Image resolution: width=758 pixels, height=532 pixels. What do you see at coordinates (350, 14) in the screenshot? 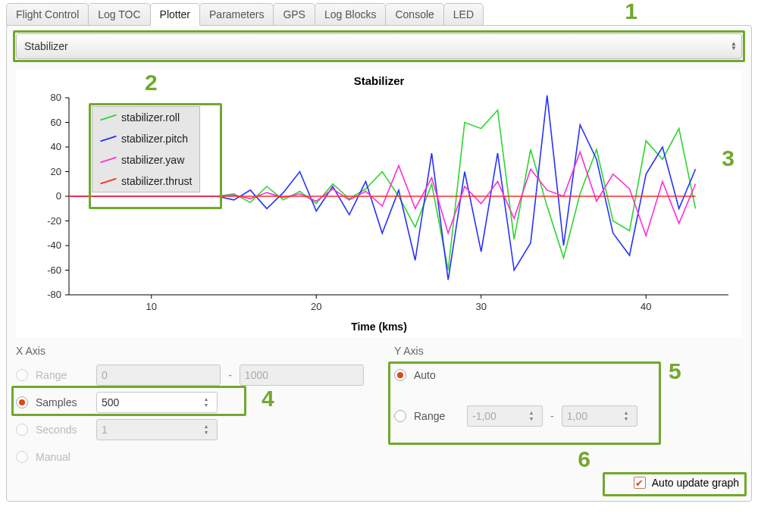
I see `tab-log-blocks: Log Blocks` at bounding box center [350, 14].